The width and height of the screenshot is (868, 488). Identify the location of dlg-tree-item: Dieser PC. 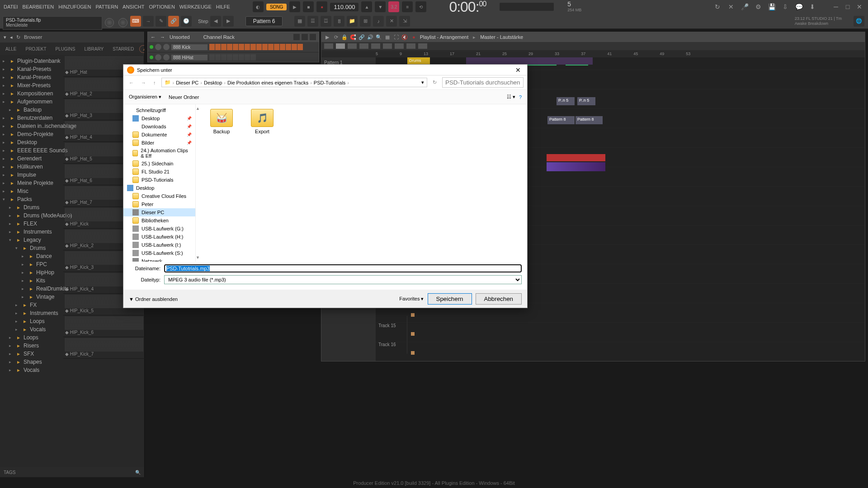
(159, 212).